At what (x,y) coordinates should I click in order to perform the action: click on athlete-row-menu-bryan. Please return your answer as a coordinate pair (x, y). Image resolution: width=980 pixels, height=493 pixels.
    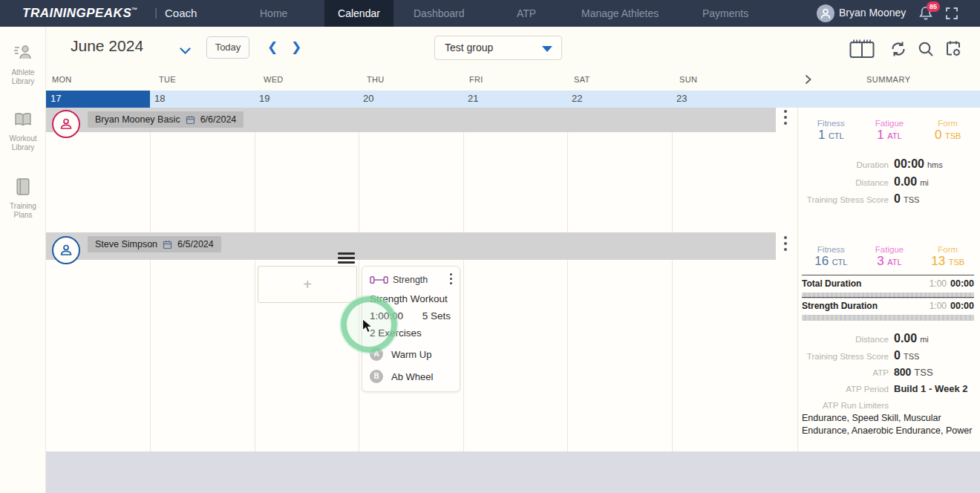
    Looking at the image, I should click on (785, 119).